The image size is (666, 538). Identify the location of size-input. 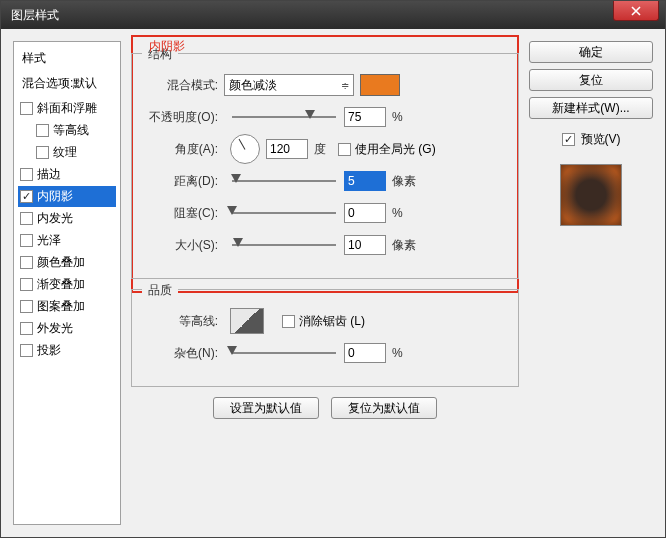
(365, 245).